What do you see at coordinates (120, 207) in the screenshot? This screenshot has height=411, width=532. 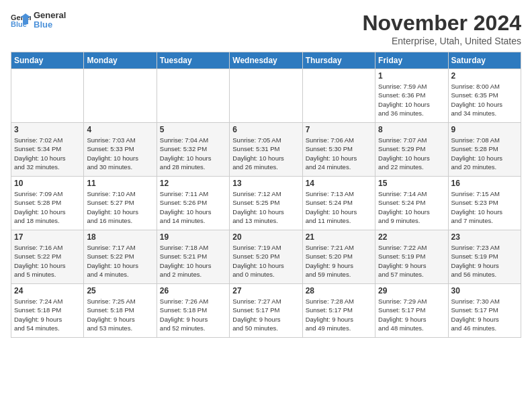 I see `day-info: Sunrise: 7:10 AM Sunset: 5:27 PM Dayligh…` at bounding box center [120, 207].